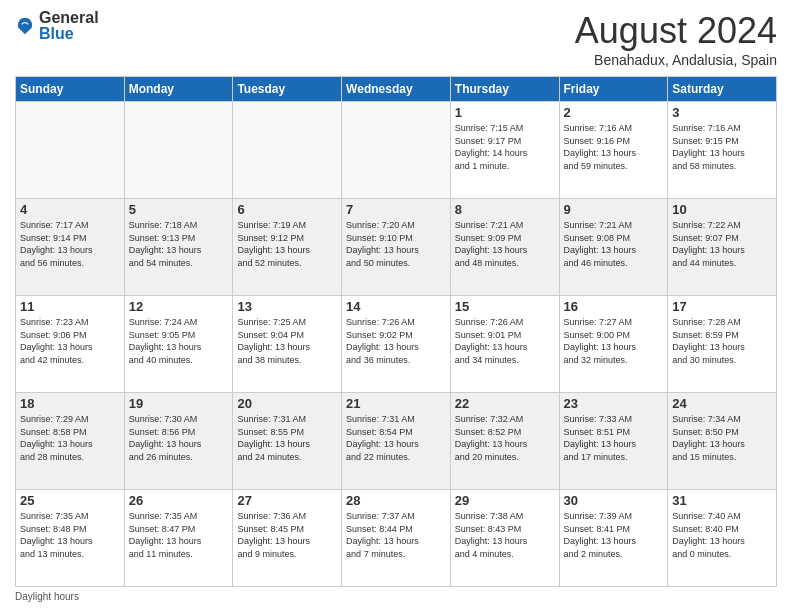  I want to click on calendar-day-header: Saturday, so click(722, 90).